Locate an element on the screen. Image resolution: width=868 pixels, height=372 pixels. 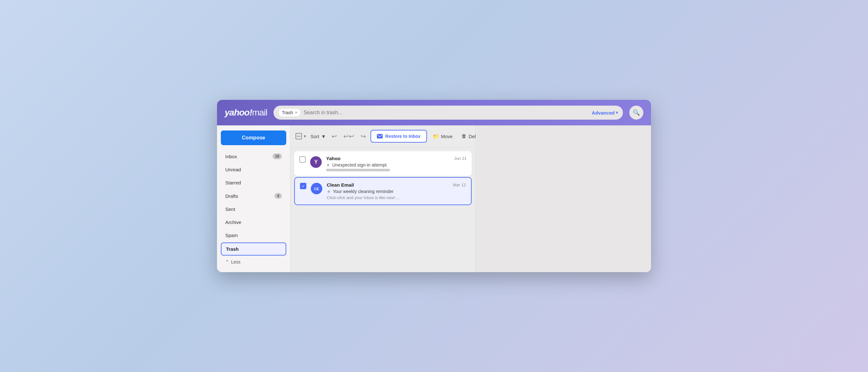
reply-all-icon: ↩↩ is located at coordinates (349, 136).